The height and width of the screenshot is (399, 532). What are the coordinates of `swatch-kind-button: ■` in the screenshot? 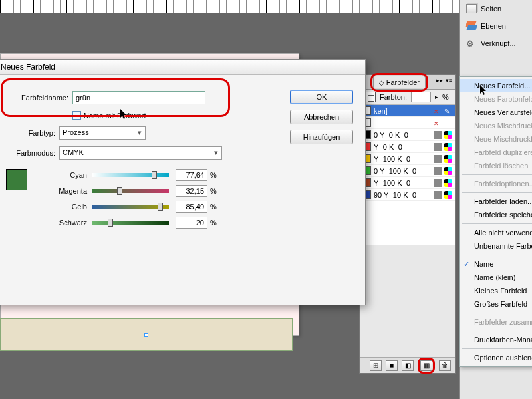 It's located at (392, 366).